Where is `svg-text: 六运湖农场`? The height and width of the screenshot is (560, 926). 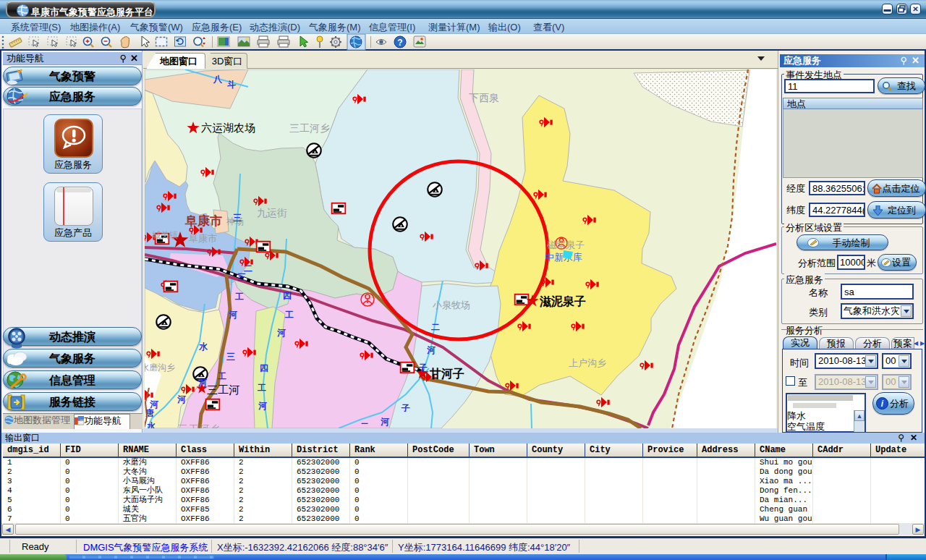
svg-text: 六运湖农场 is located at coordinates (229, 127).